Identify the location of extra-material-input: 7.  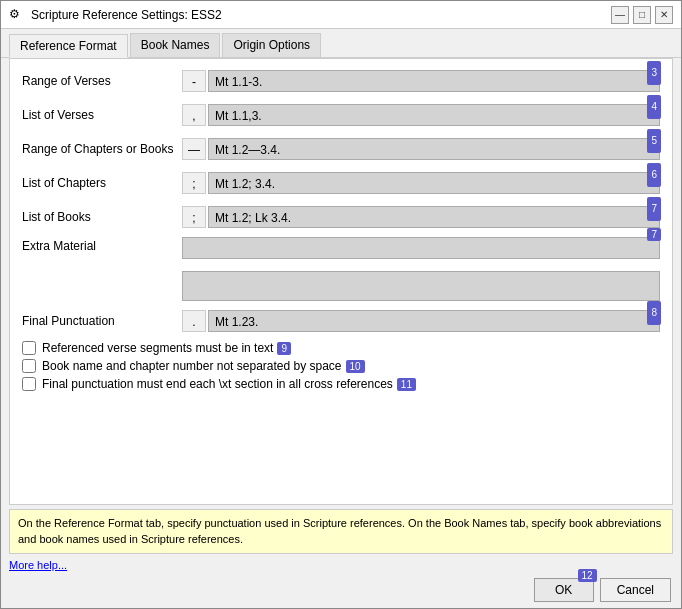
(421, 248).